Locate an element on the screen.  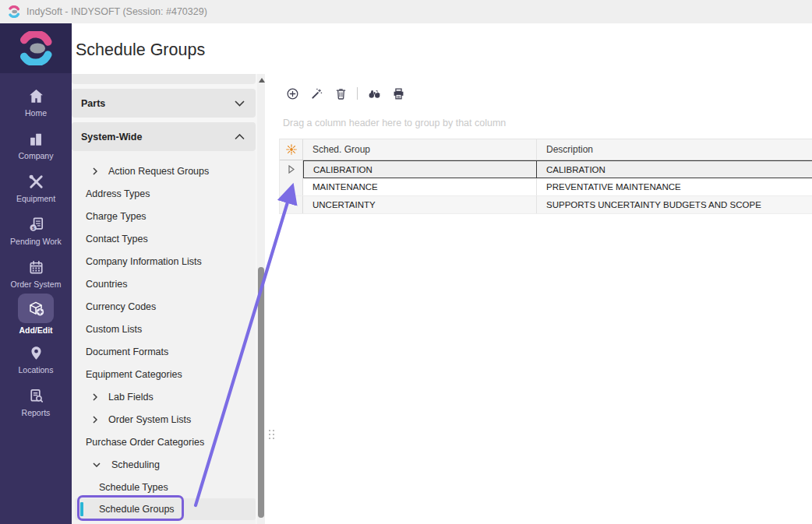
sidebar-item-add-edit: Add/Edit is located at coordinates (36, 314).